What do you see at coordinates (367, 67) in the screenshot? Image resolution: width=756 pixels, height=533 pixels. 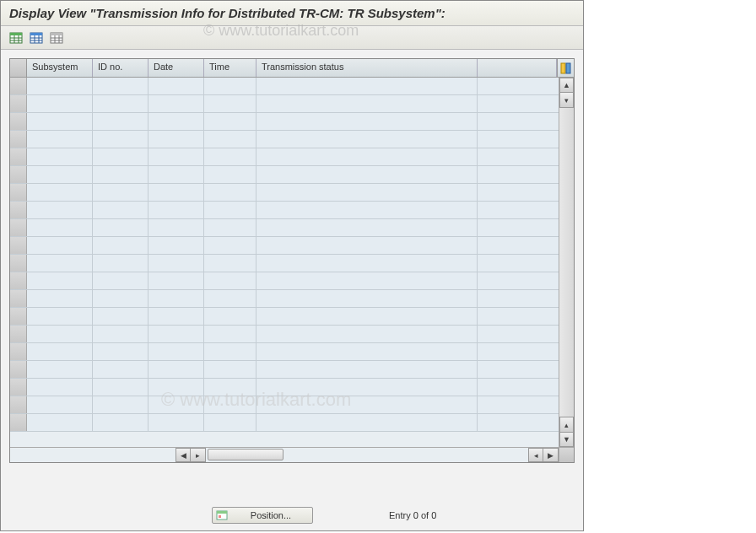 I see `column-header-status: Transmission status` at bounding box center [367, 67].